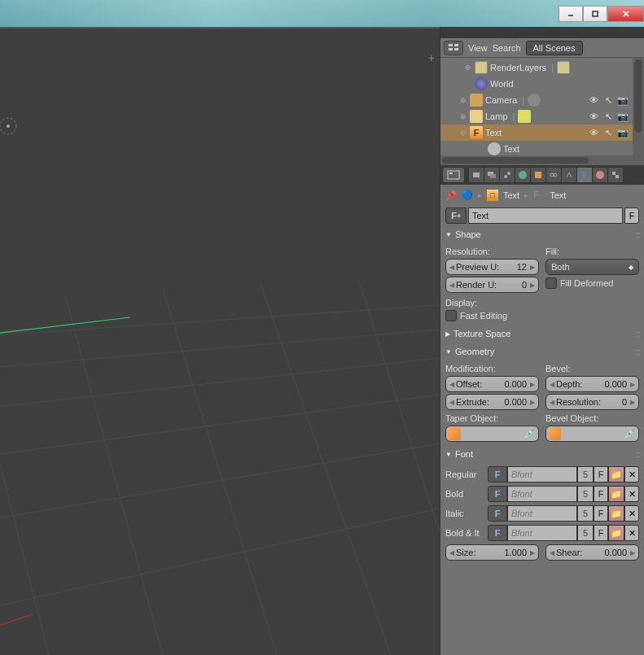 This screenshot has height=655, width=644. What do you see at coordinates (478, 48) in the screenshot?
I see `outliner-view-menu: View` at bounding box center [478, 48].